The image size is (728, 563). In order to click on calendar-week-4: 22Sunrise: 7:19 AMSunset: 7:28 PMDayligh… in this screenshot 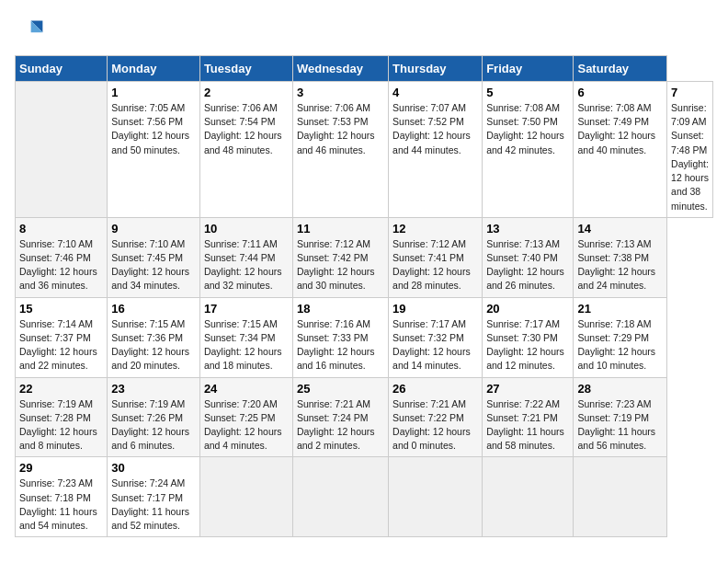, I will do `click(364, 418)`.